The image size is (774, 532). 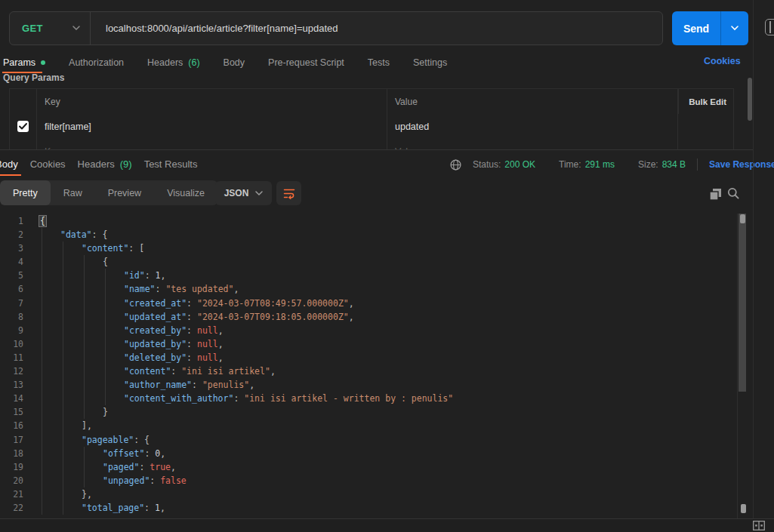 What do you see at coordinates (368, 494) in the screenshot?
I see `code-line-21: 21},` at bounding box center [368, 494].